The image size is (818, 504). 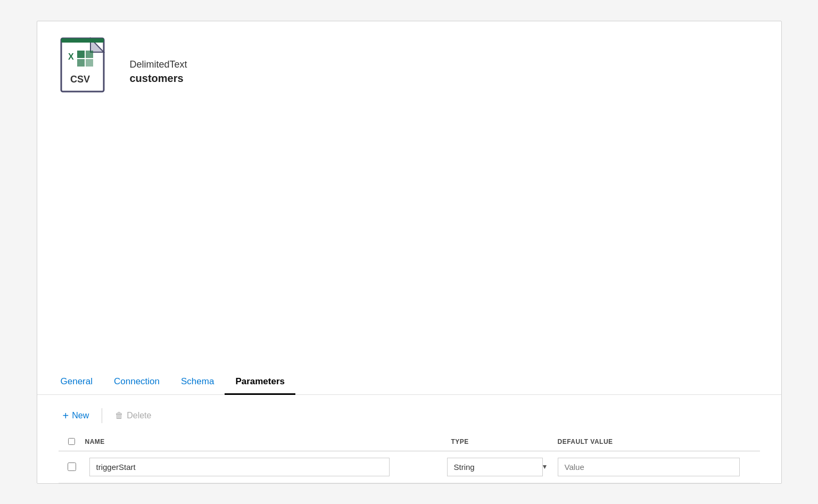 I want to click on new-button-label: New, so click(x=80, y=416).